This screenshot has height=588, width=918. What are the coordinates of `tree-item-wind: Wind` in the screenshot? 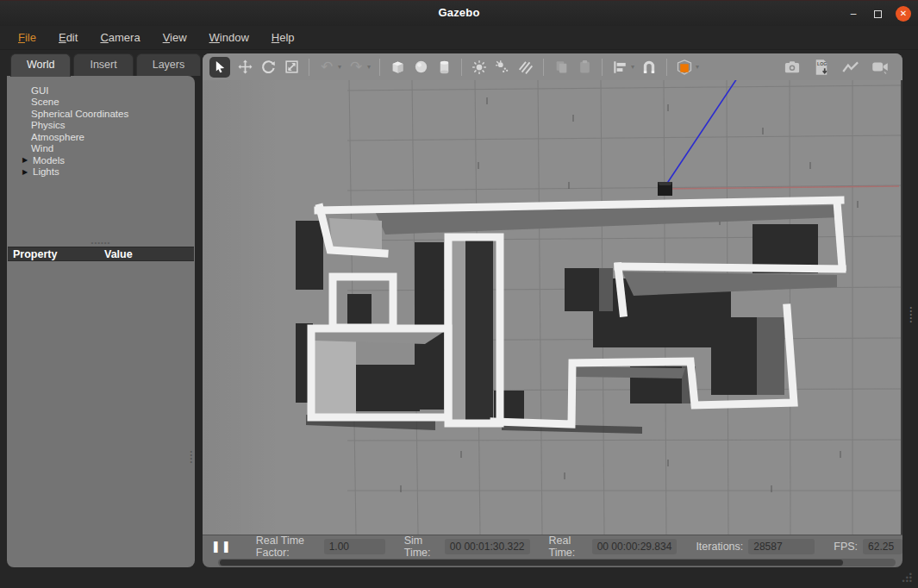 It's located at (101, 149).